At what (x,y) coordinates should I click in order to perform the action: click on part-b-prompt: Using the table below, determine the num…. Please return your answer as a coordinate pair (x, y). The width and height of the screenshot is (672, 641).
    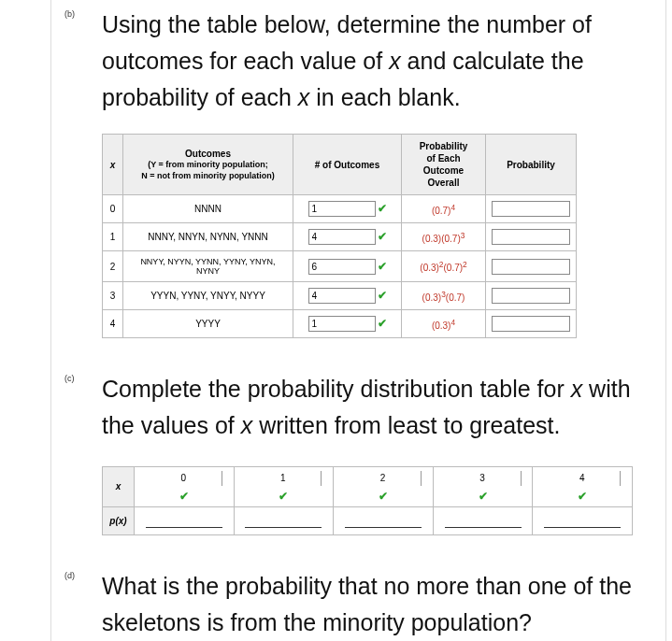
    Looking at the image, I should click on (382, 58).